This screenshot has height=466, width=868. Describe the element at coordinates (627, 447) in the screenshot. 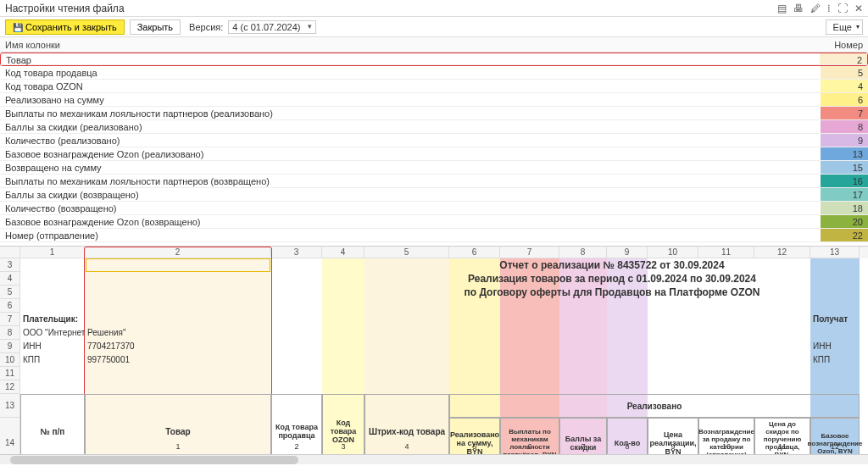

I see `footer-colnum: 8` at that location.